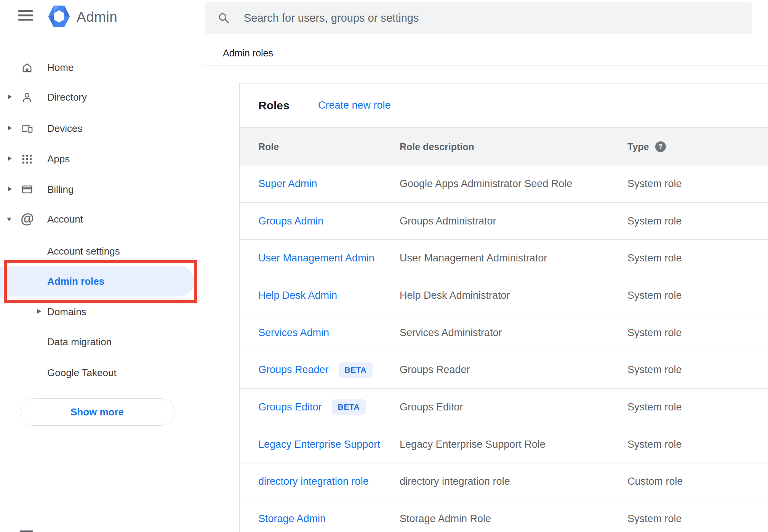 This screenshot has height=532, width=768. What do you see at coordinates (445, 516) in the screenshot?
I see `role-description: Storage Admin Role` at bounding box center [445, 516].